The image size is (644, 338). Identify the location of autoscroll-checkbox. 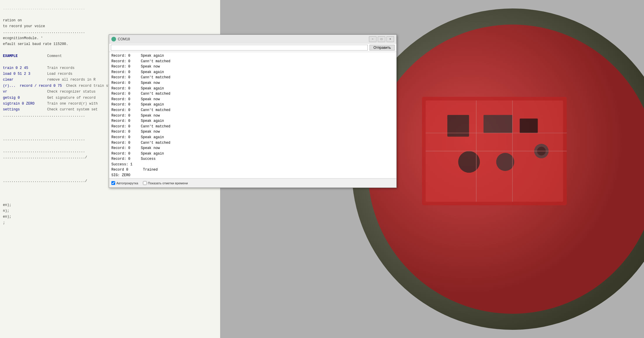
(113, 183).